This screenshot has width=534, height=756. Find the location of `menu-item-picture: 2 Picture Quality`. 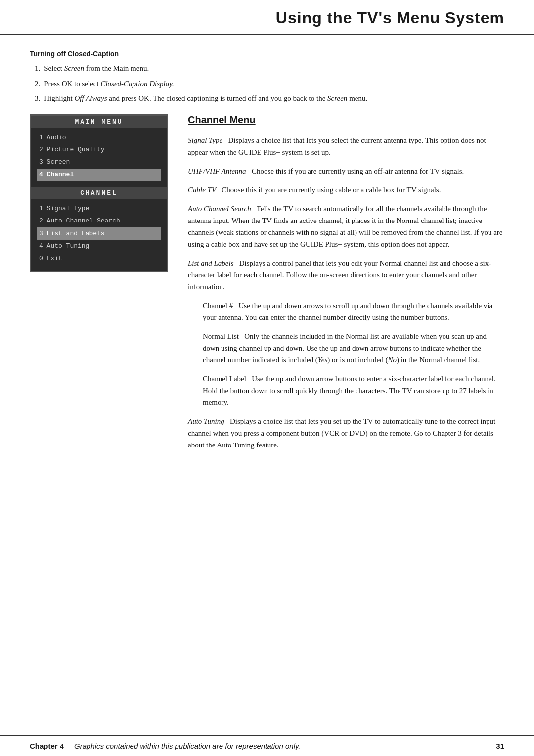

menu-item-picture: 2 Picture Quality is located at coordinates (99, 150).